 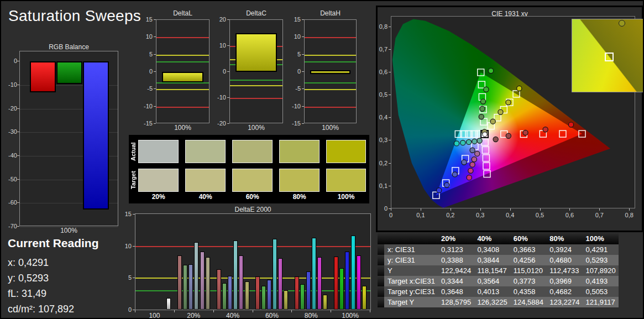 I want to click on table-value-cell: 0,3844, so click(x=492, y=260).